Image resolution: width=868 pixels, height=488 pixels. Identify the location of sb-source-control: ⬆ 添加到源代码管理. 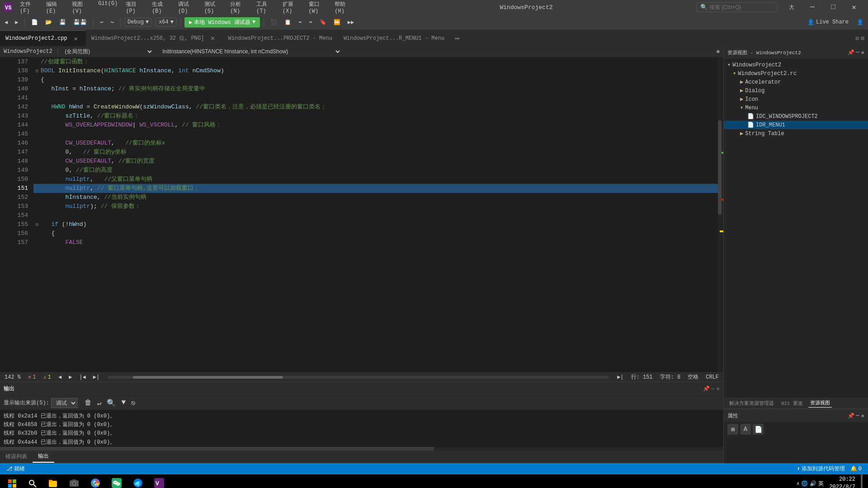
(821, 469).